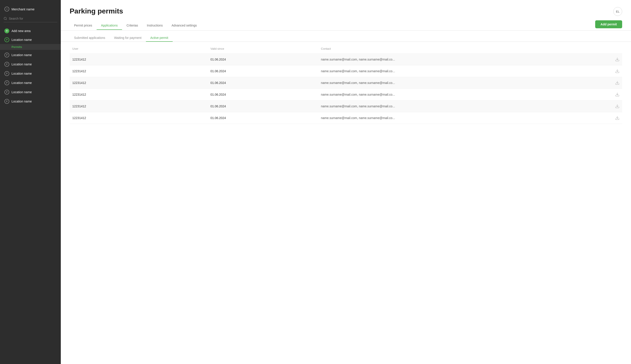 The image size is (631, 364). What do you see at coordinates (31, 74) in the screenshot?
I see `sidebar-location-4: P Location name` at bounding box center [31, 74].